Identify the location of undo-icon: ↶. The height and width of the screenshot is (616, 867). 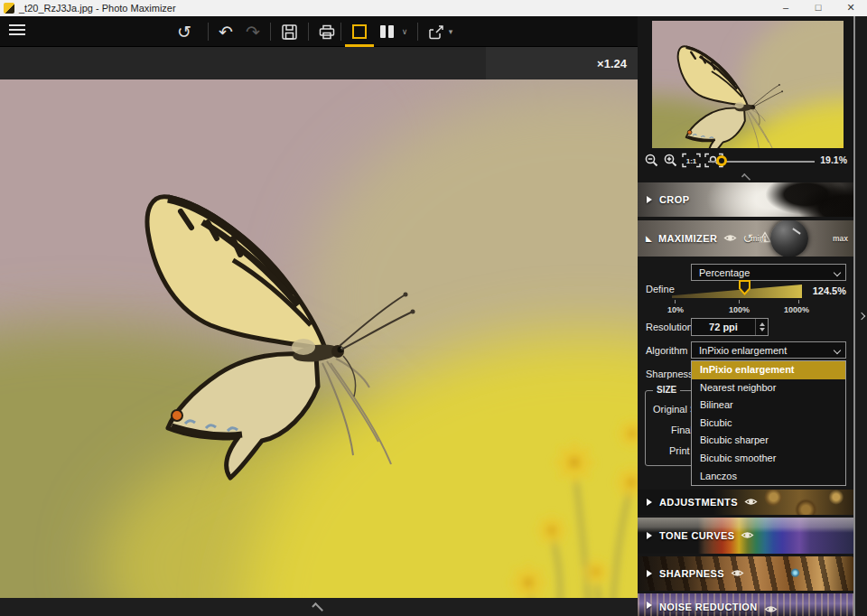
(226, 32).